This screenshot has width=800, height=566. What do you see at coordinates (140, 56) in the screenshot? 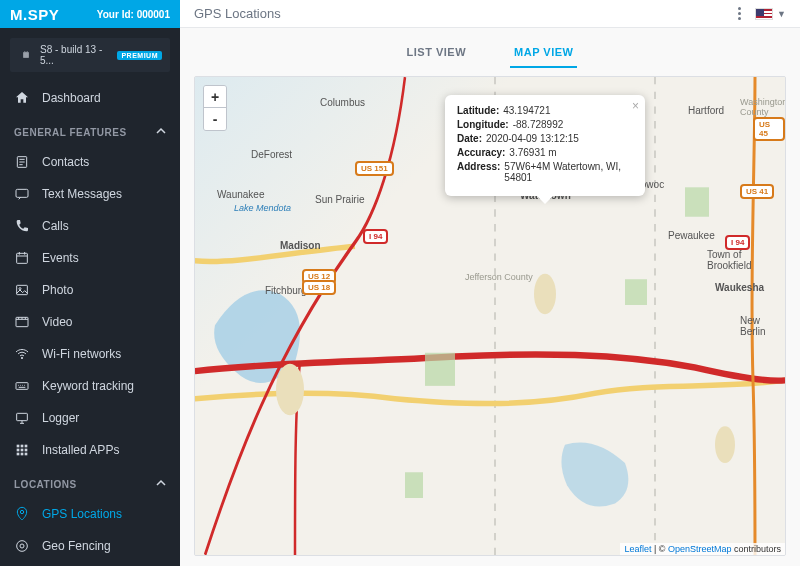
I see `premium-badge: PREMIUM` at bounding box center [140, 56].